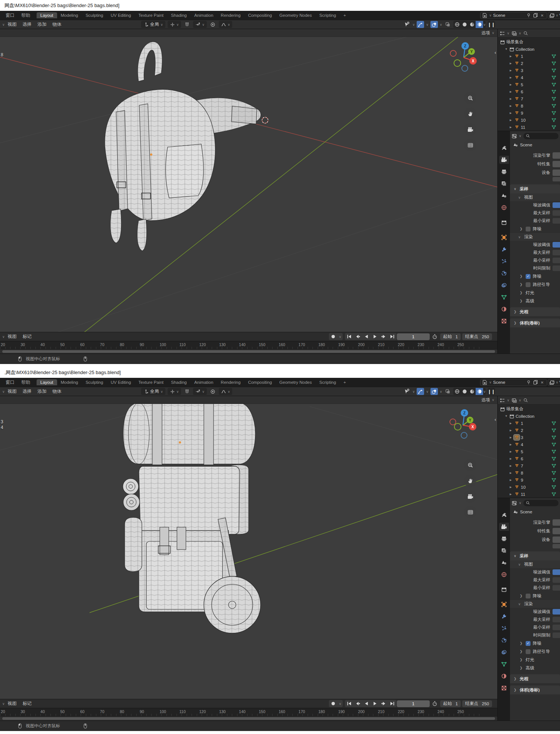  Describe the element at coordinates (491, 391) in the screenshot. I see `pause-button: ❙❙` at that location.